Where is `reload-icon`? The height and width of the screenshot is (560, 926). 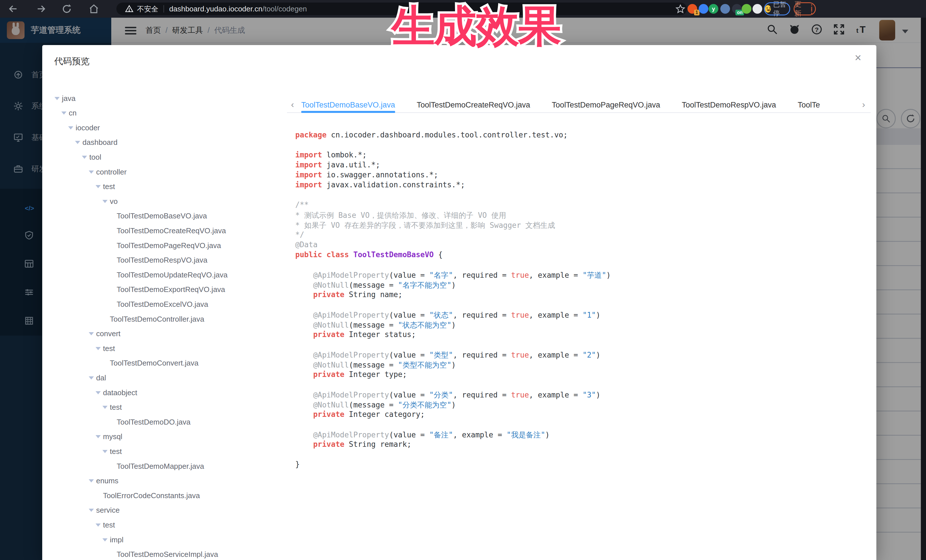
reload-icon is located at coordinates (67, 9).